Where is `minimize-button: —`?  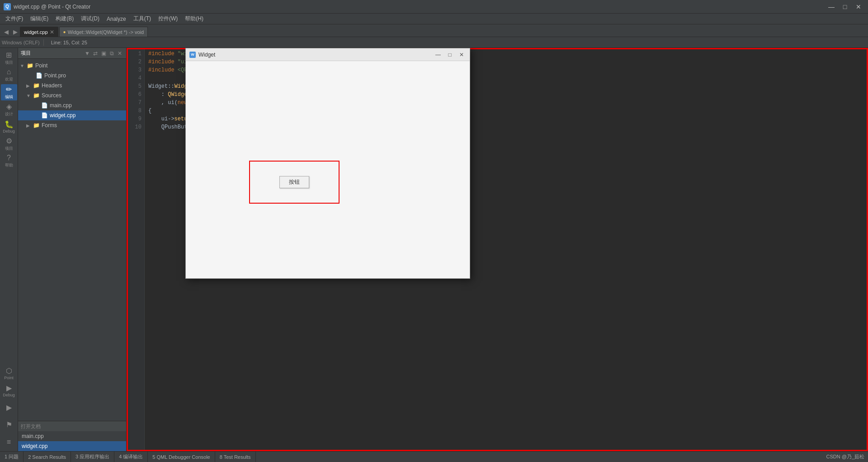 minimize-button: — is located at coordinates (831, 7).